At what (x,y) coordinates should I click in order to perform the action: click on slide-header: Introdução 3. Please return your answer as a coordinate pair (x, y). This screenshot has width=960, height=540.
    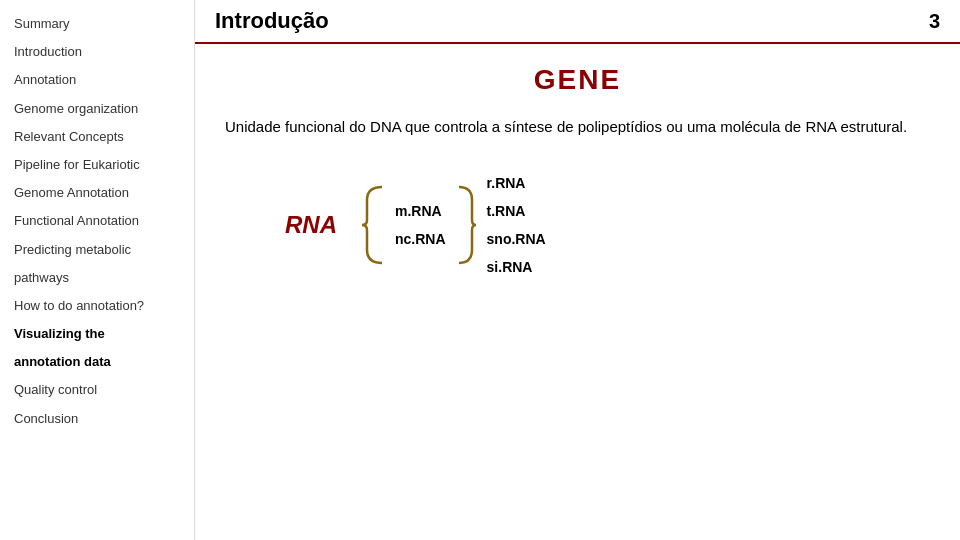
    Looking at the image, I should click on (578, 22).